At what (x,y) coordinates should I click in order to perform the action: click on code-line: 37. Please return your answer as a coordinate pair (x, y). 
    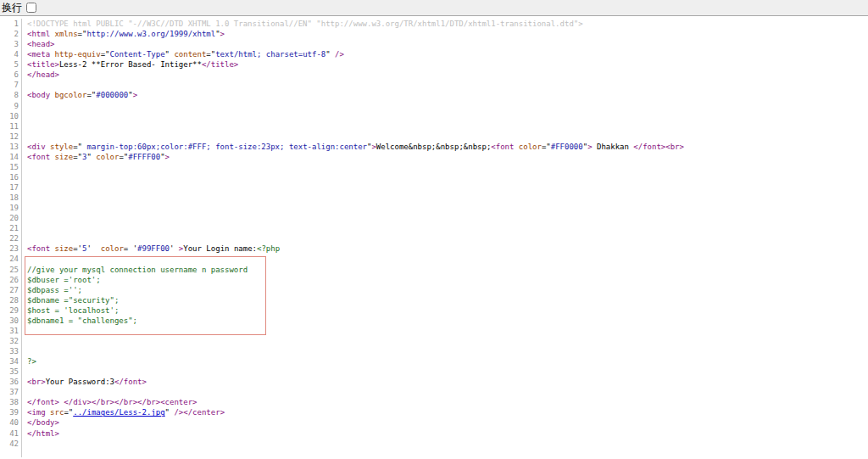
    Looking at the image, I should click on (434, 392).